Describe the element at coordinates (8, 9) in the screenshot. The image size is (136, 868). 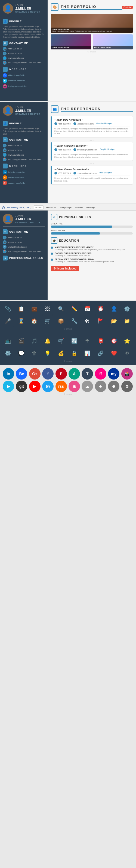
I see `avatar-1: 👤` at that location.